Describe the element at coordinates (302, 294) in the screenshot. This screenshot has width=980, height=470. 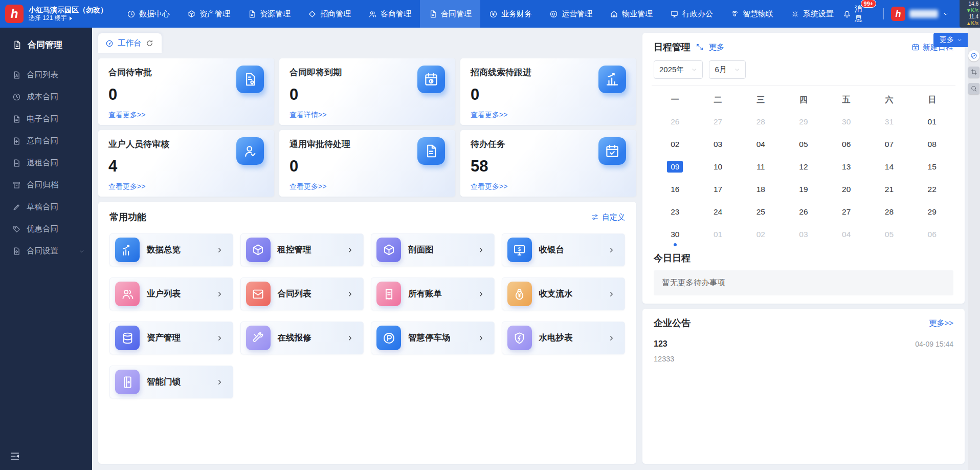
I see `function-item-合同列表: 合同列表` at that location.